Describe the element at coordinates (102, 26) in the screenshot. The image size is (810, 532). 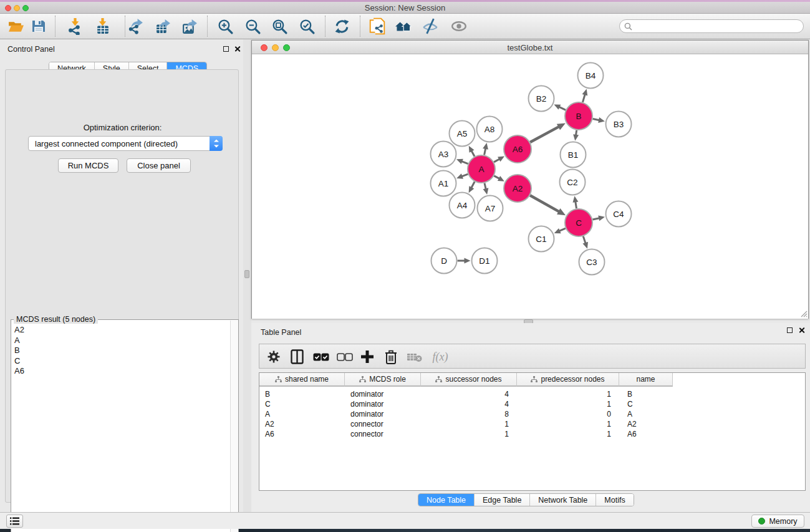
I see `import-table-icon` at that location.